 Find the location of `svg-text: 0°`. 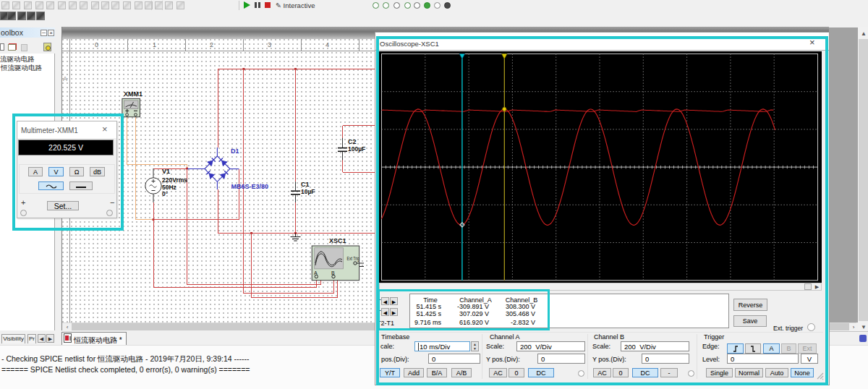

svg-text: 0° is located at coordinates (165, 194).